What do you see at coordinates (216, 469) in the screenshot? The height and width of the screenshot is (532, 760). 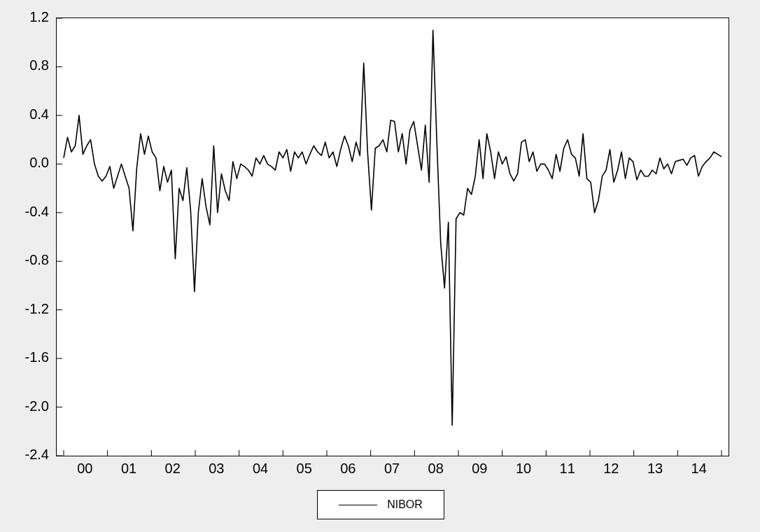 I see `x-tick-label: 03` at bounding box center [216, 469].